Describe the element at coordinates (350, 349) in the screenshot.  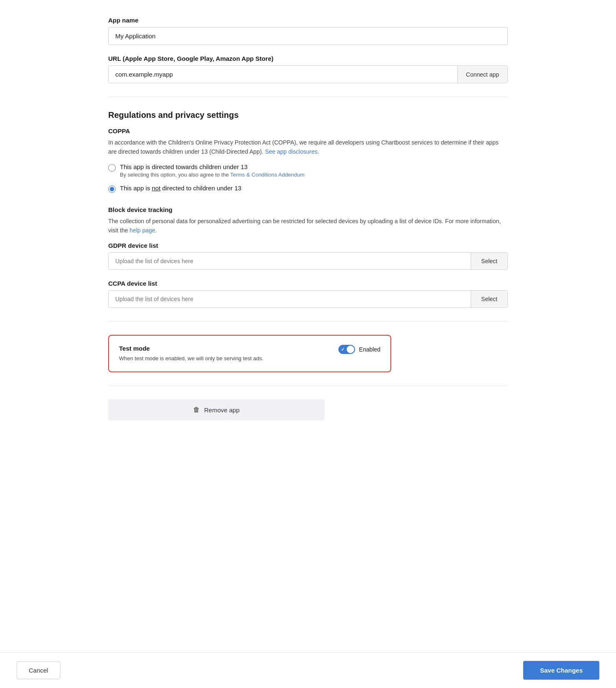
I see `toggle-knob` at that location.